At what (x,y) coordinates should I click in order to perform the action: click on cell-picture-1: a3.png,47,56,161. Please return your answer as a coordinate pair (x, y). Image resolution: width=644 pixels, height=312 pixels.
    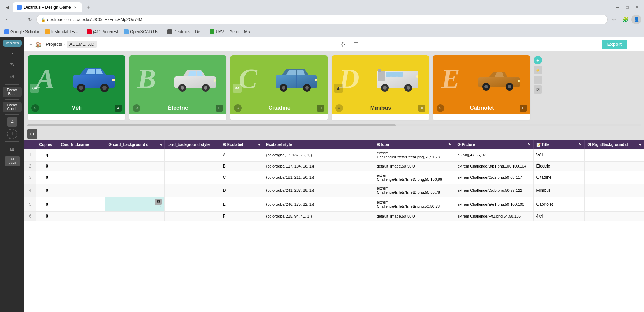
    Looking at the image, I should click on (494, 155).